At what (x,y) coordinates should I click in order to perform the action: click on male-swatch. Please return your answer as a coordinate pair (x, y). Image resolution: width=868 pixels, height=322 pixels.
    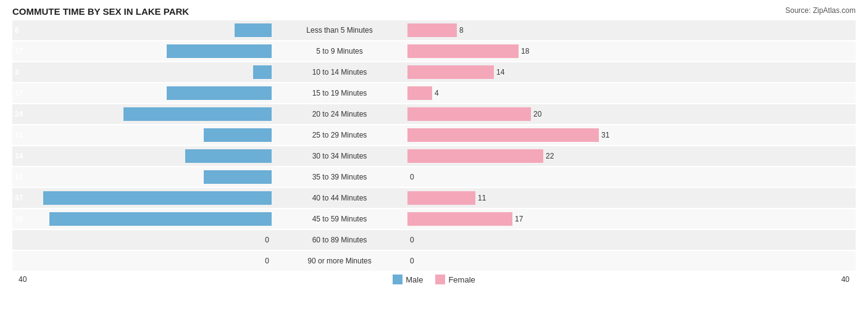
    Looking at the image, I should click on (398, 279).